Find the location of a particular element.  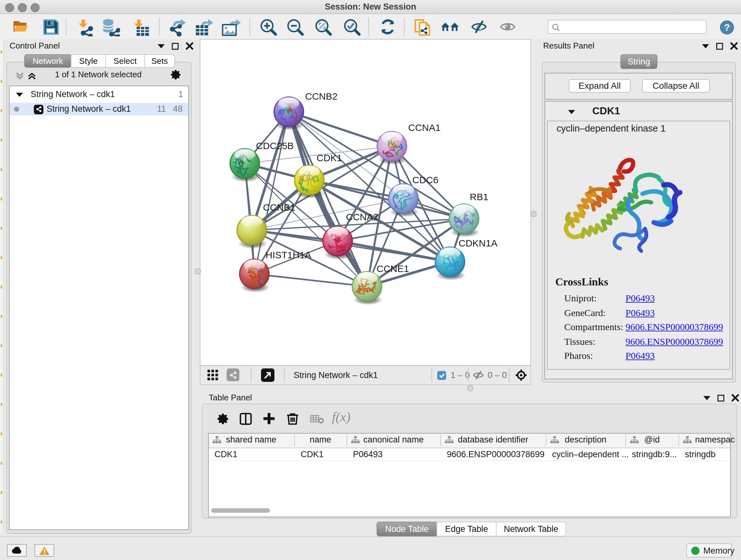

svg-text: CDC25B is located at coordinates (275, 146).